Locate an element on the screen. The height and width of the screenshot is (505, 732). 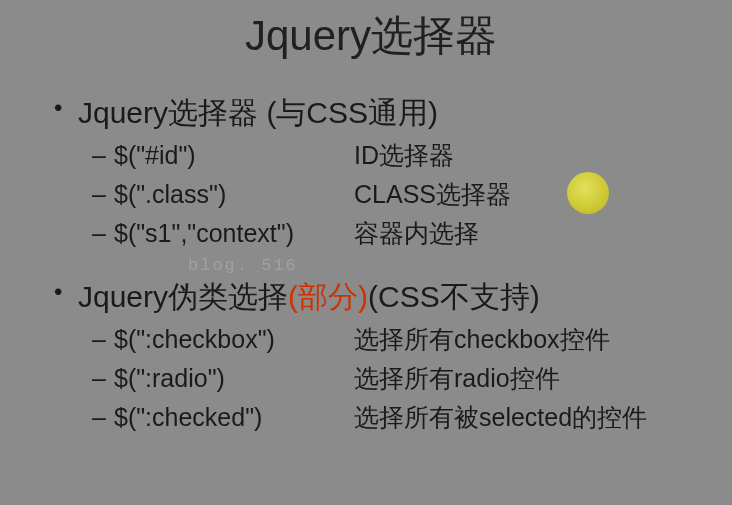
sub-item: $(":checked") 选择所有被selected的控件 is located at coordinates (392, 418).